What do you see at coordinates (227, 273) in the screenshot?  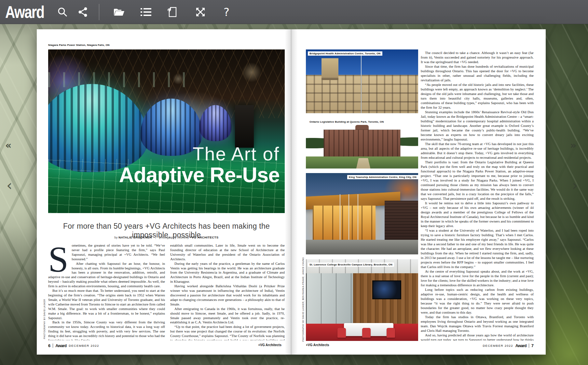 I see `body-paragraph: During the early years of the practice, …` at bounding box center [227, 273].